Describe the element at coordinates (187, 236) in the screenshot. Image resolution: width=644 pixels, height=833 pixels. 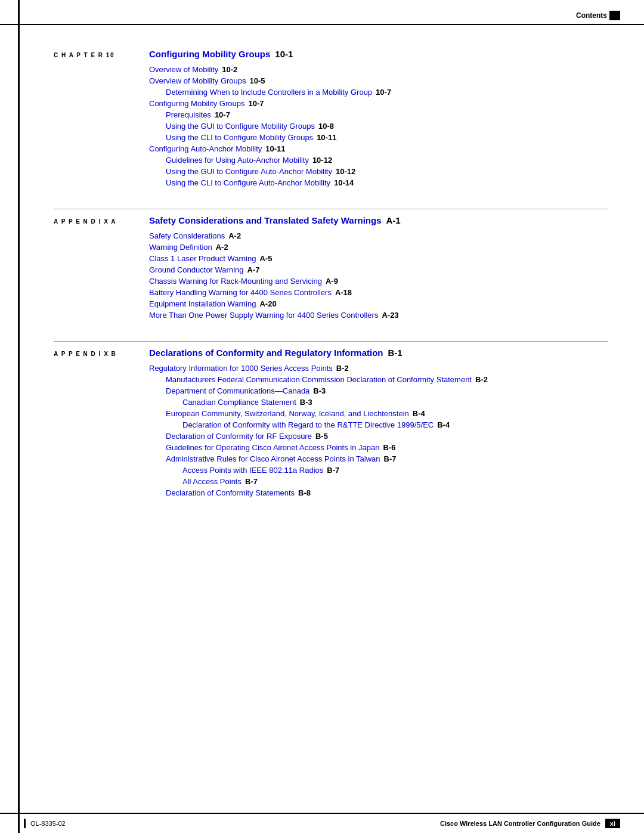
I see `toc-link: Safety Considerations` at that location.